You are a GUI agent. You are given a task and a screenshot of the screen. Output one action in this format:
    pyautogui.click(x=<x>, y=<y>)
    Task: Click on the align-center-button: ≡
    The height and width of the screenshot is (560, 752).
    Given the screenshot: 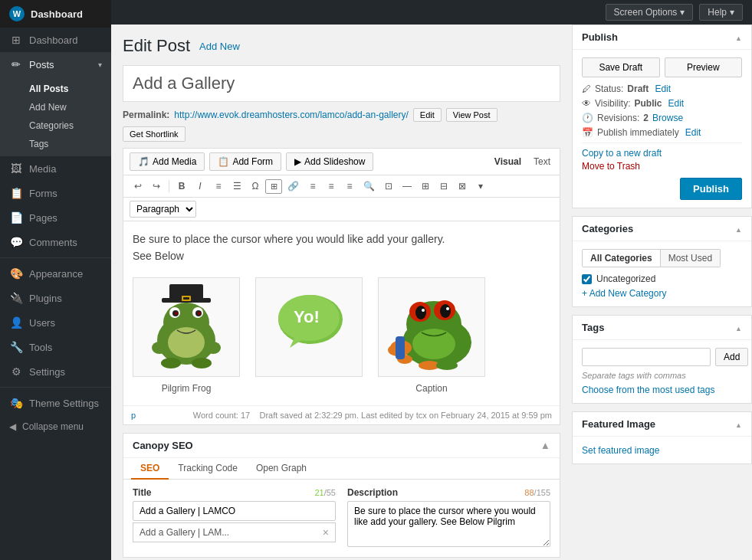 What is the action you would take?
    pyautogui.click(x=331, y=186)
    